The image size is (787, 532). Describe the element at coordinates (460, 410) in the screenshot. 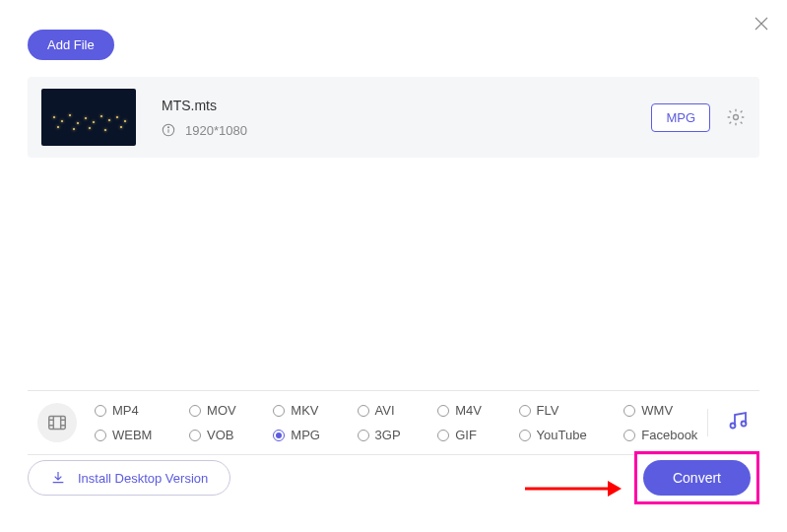

I see `format-option-m4v: M4V` at that location.